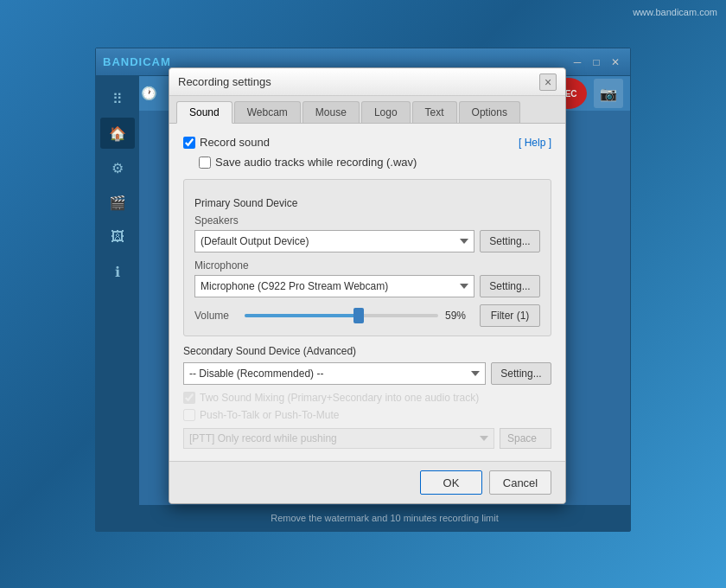 Image resolution: width=726 pixels, height=588 pixels. I want to click on volume-fill, so click(302, 316).